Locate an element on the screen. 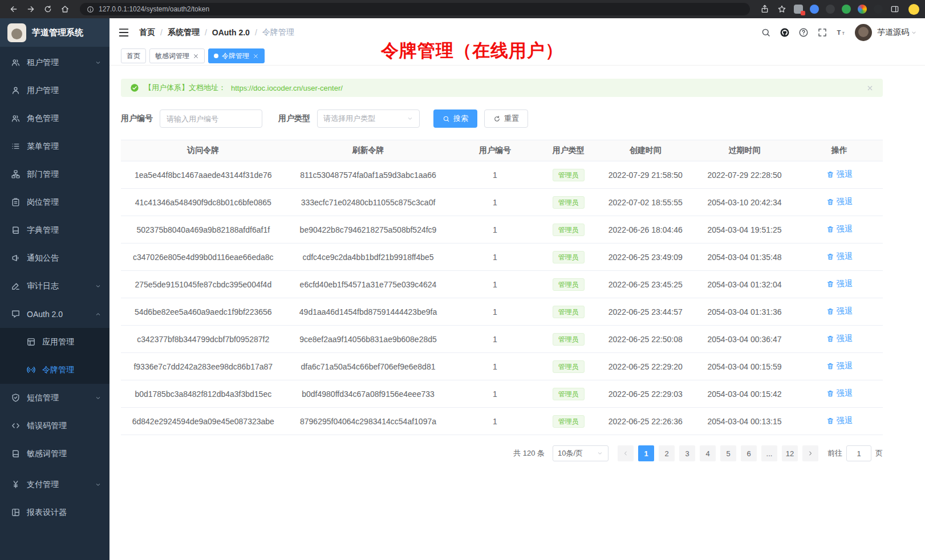  sidebar-item-error-code: 错误码管理 is located at coordinates (55, 425).